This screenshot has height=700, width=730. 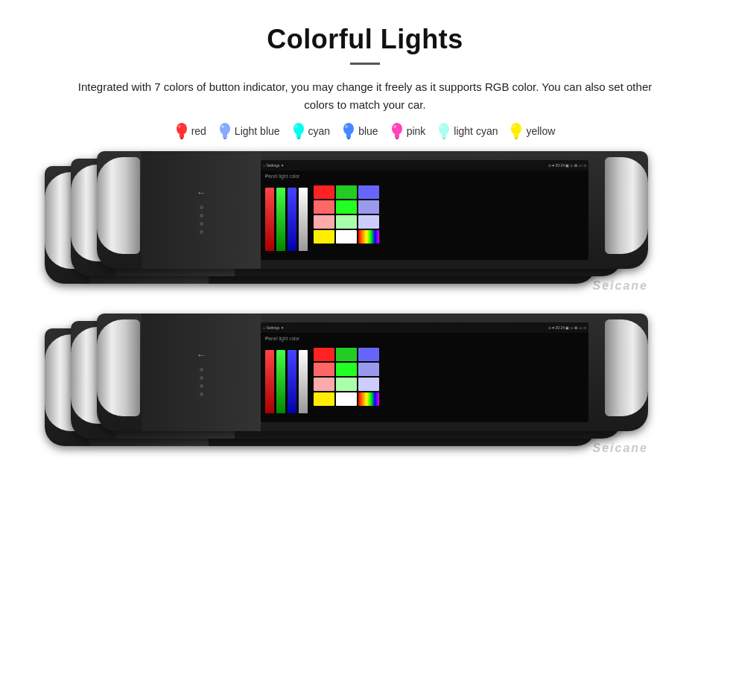 What do you see at coordinates (286, 216) in the screenshot?
I see `bars-container-top` at bounding box center [286, 216].